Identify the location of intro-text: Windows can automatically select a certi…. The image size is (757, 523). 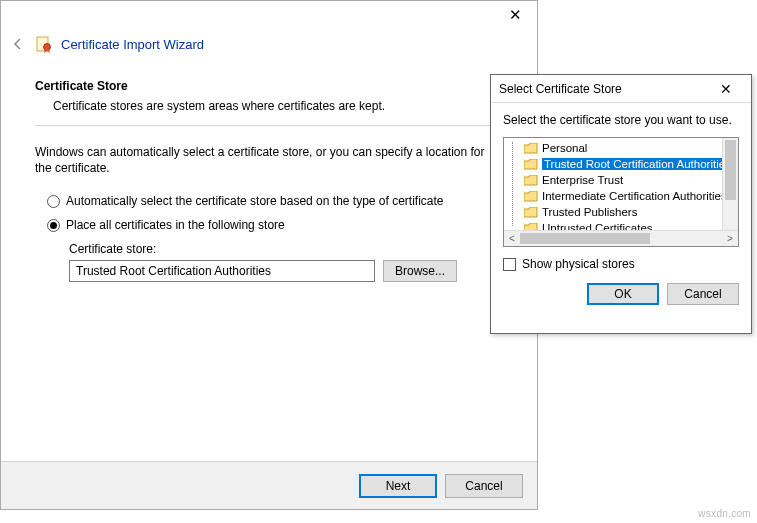
(269, 160).